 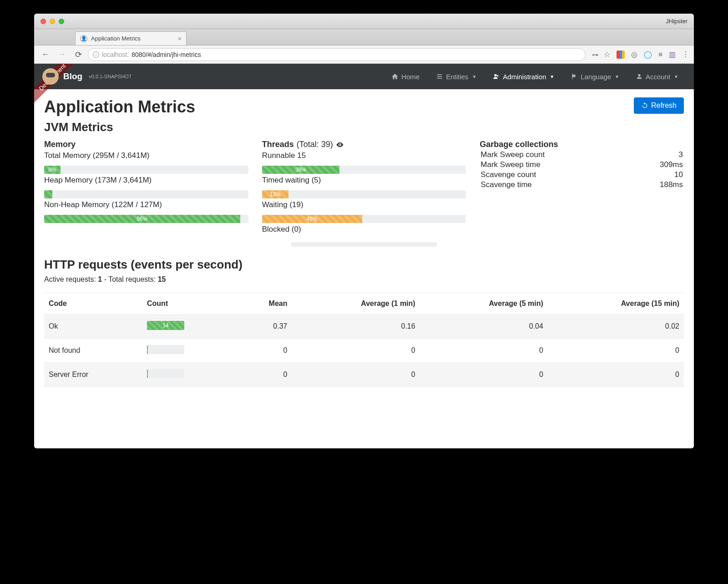 What do you see at coordinates (535, 76) in the screenshot?
I see `nav-links: Home Entities ▼ Administration ▼ Languag…` at bounding box center [535, 76].